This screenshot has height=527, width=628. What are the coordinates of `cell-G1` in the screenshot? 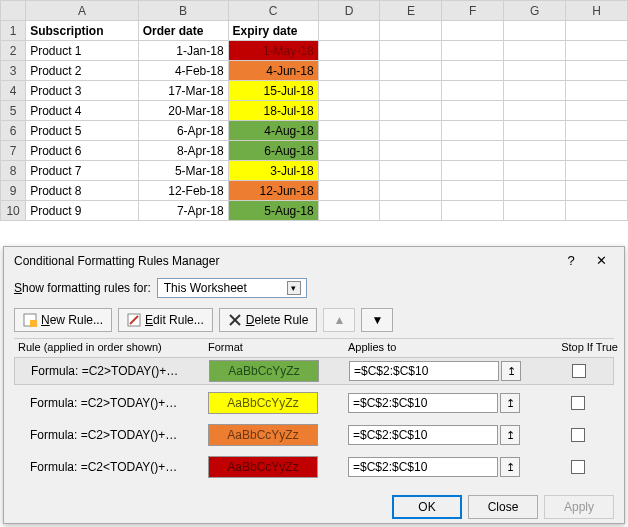 It's located at (535, 31).